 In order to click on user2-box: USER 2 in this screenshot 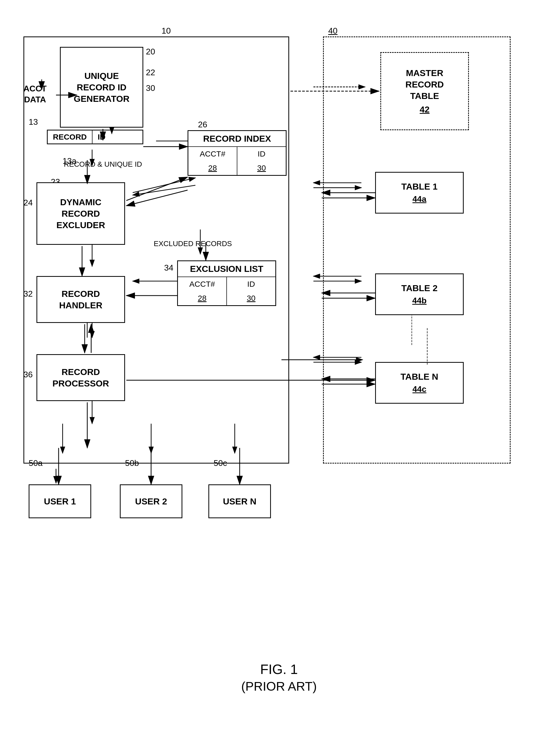, I will do `click(151, 501)`.